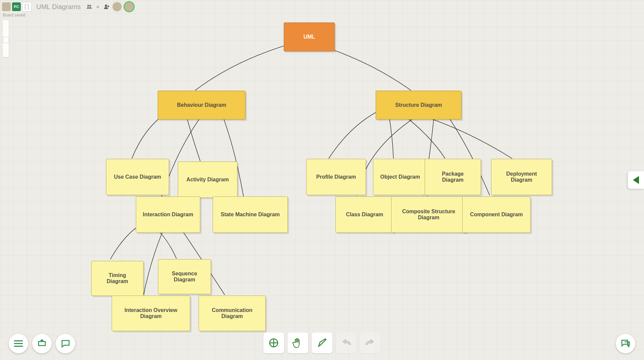 This screenshot has height=360, width=644. Describe the element at coordinates (322, 343) in the screenshot. I see `bottom-center-toolbar` at that location.